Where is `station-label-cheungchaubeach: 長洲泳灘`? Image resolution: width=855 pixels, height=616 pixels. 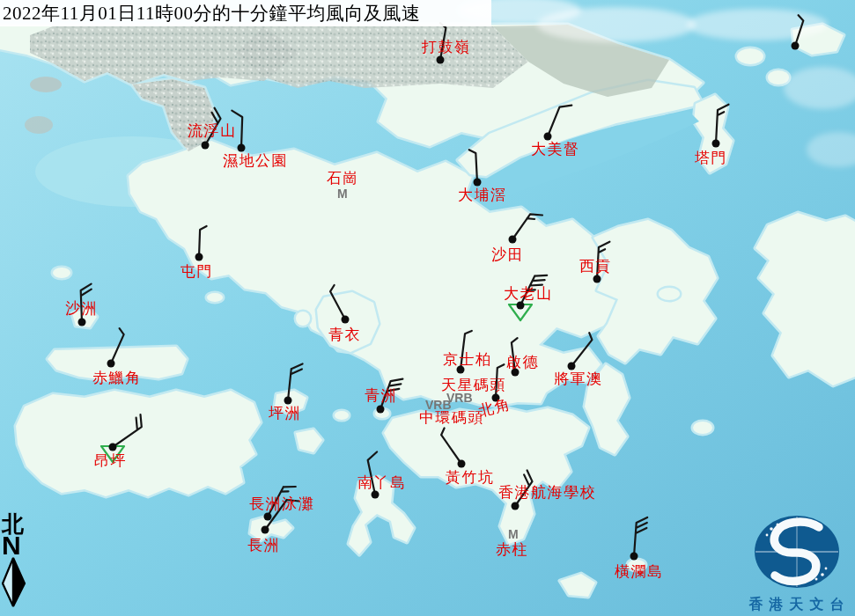 station-label-cheungchaubeach: 長洲泳灘 is located at coordinates (282, 503).